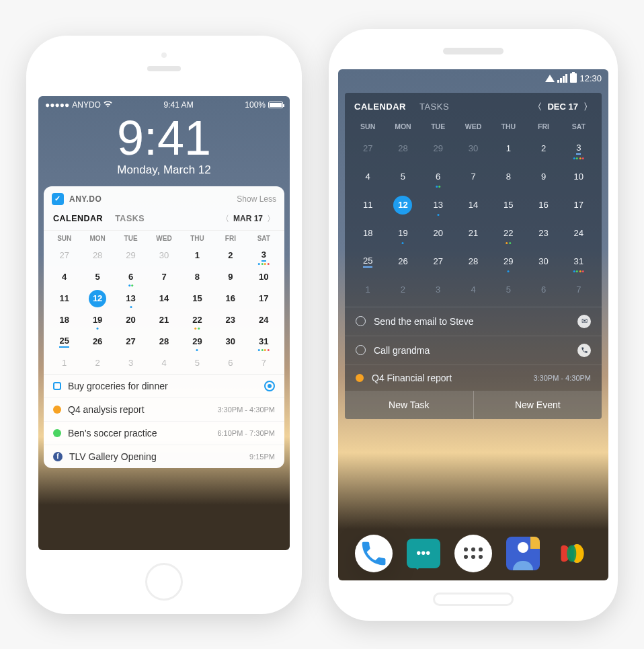 Image resolution: width=644 pixels, height=649 pixels. What do you see at coordinates (374, 553) in the screenshot?
I see `dock-phone-icon` at bounding box center [374, 553].